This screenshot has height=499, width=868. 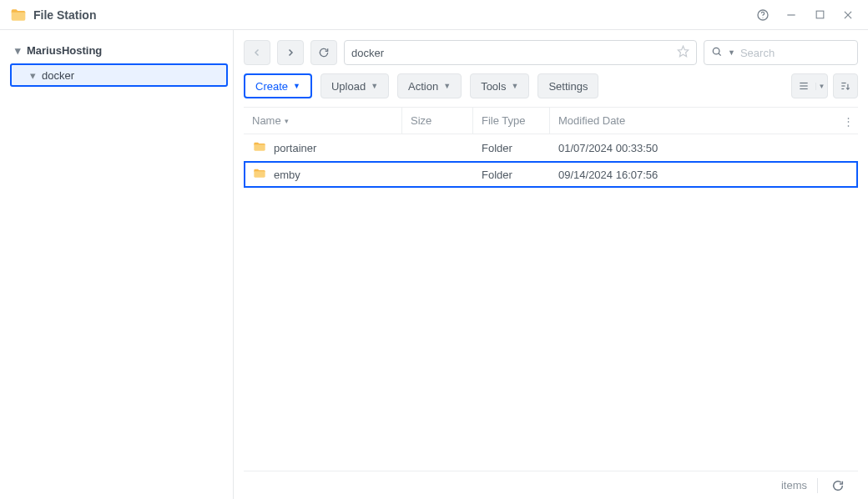 I want to click on tree-root-label: MariusHosting, so click(x=64, y=50).